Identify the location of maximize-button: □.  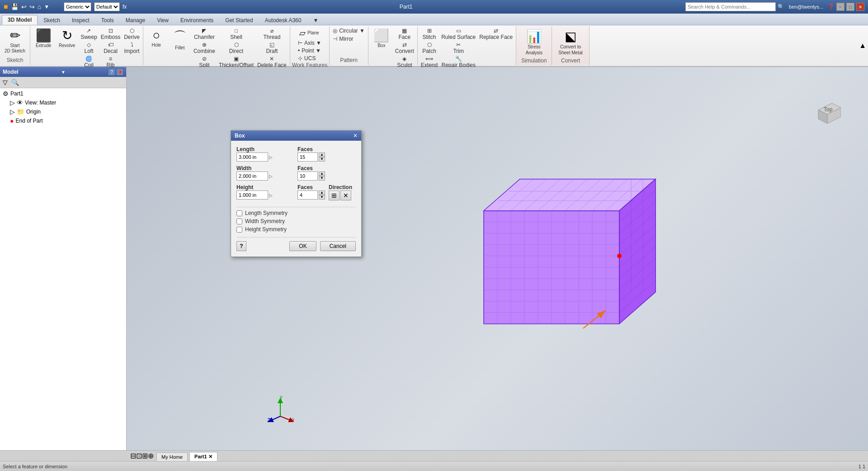
(850, 7).